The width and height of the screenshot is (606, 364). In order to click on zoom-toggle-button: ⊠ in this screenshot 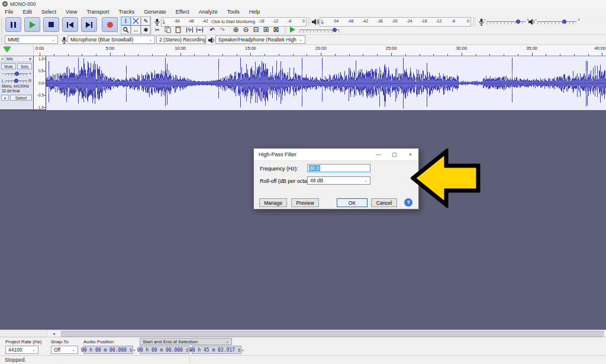, I will do `click(276, 30)`.